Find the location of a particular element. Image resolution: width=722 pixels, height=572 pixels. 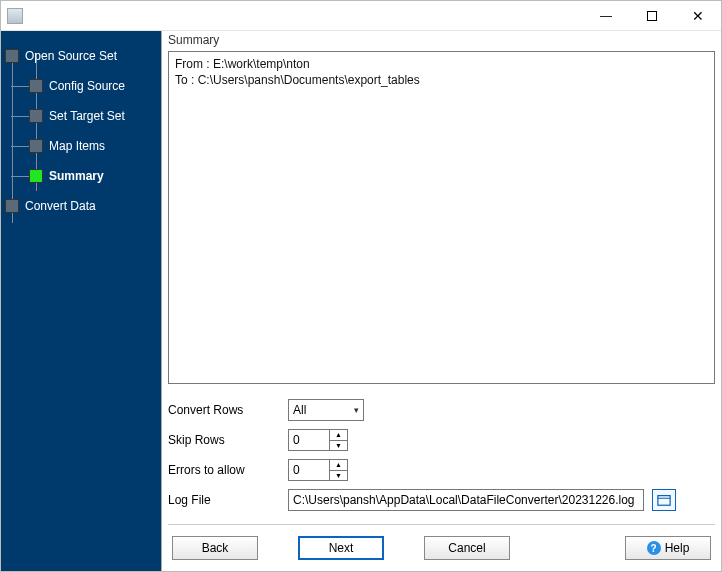

sidebar-item-label: Open Source Set is located at coordinates (71, 56).